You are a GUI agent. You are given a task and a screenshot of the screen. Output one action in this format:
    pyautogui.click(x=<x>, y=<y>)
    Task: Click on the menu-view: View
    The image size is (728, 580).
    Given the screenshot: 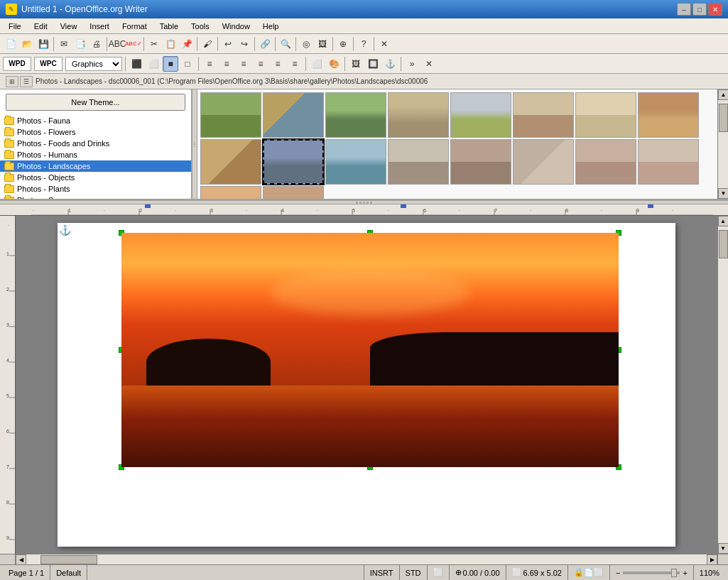 What is the action you would take?
    pyautogui.click(x=69, y=26)
    